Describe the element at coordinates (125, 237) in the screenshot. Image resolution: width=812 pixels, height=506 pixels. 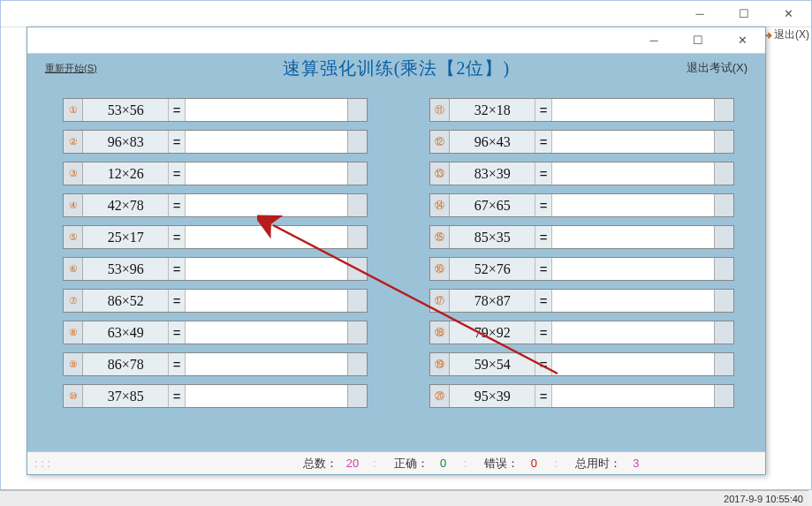
I see `problem-expression: 25×17` at that location.